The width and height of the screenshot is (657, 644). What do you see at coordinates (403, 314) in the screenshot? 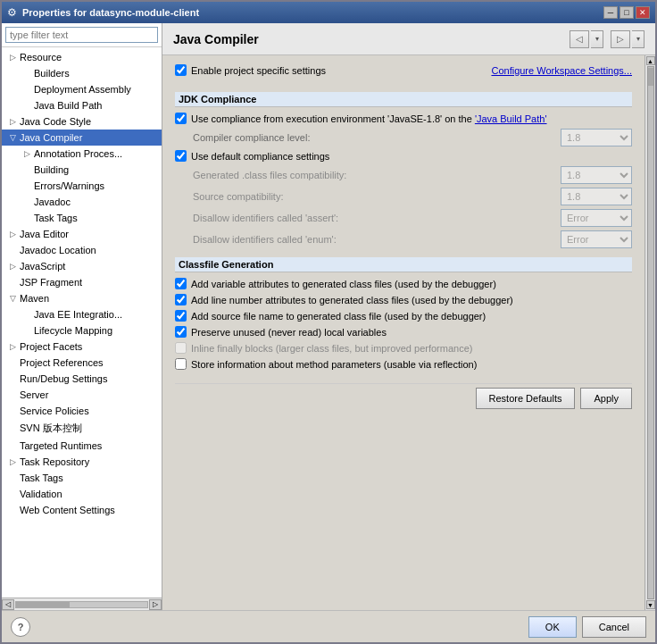
I see `classfile-generation-section: Classfile Generation Add variable attrib…` at bounding box center [403, 314].